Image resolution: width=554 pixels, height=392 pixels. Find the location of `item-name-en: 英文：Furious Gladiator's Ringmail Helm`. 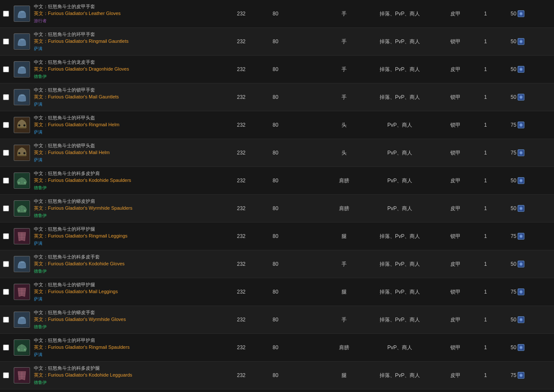

item-name-en: 英文：Furious Gladiator's Ringmail Helm is located at coordinates (128, 125).